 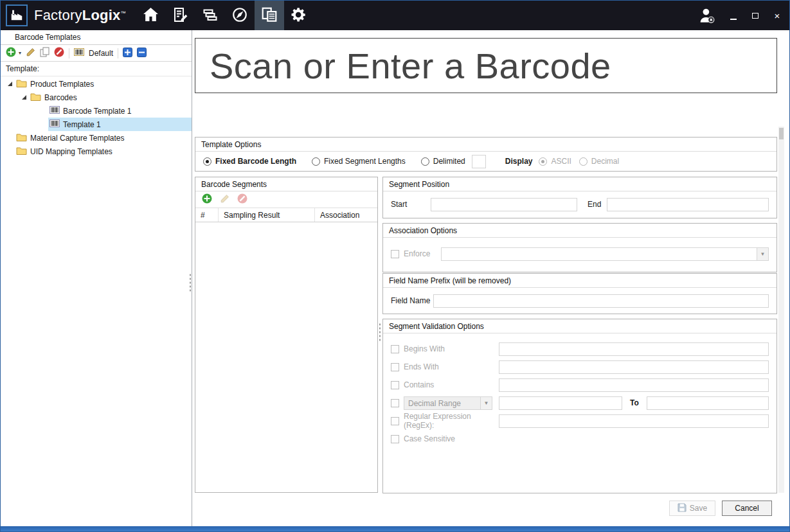 I want to click on add-dropdown-icon: ▾, so click(x=20, y=53).